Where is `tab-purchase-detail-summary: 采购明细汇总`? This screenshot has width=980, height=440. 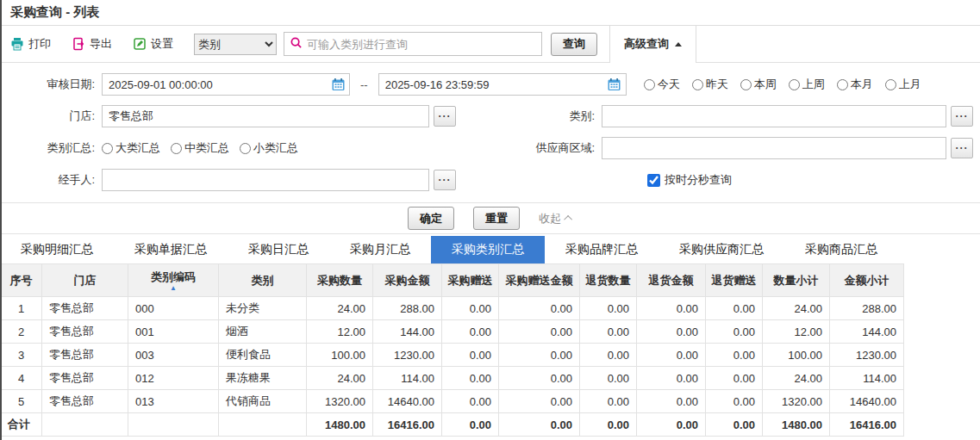
tab-purchase-detail-summary: 采购明细汇总 is located at coordinates (57, 250).